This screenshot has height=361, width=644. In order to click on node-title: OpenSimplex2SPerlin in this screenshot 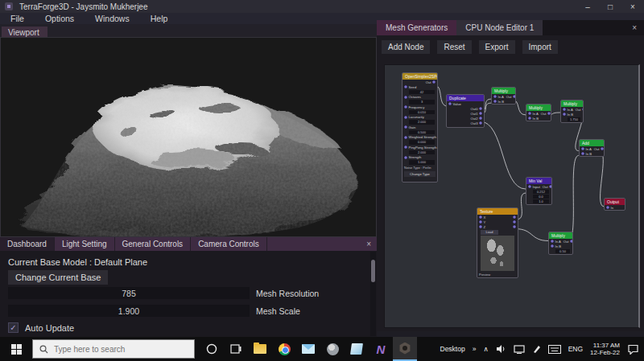, I will do `click(420, 76)`.